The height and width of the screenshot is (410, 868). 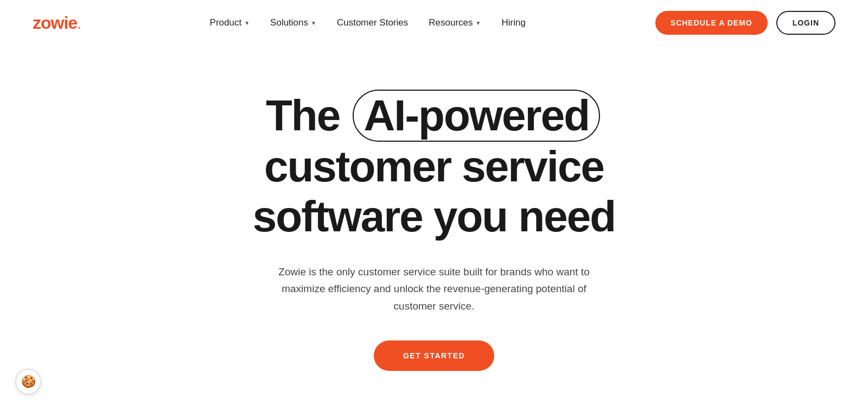 What do you see at coordinates (455, 23) in the screenshot?
I see `nav-item-resources: Resources ▼` at bounding box center [455, 23].